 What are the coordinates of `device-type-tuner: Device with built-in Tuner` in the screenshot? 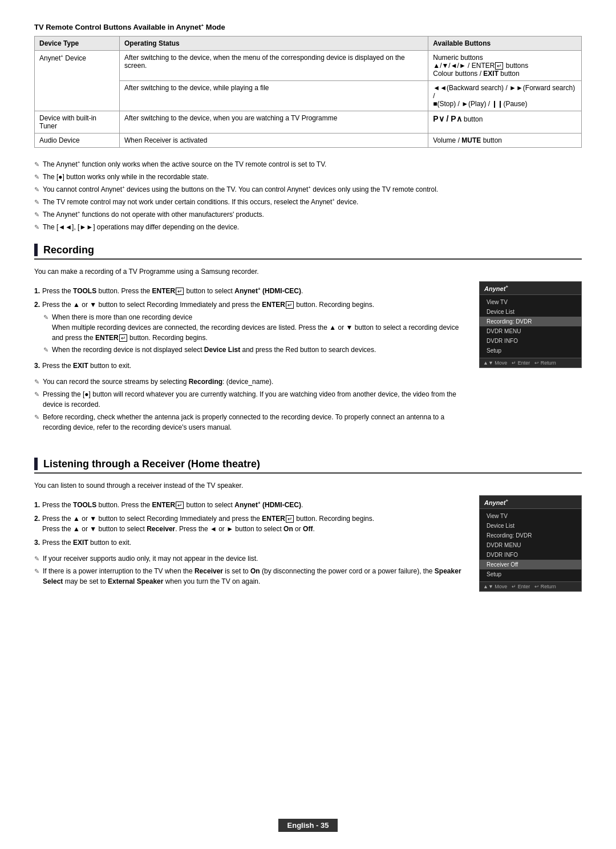 It's located at (78, 122).